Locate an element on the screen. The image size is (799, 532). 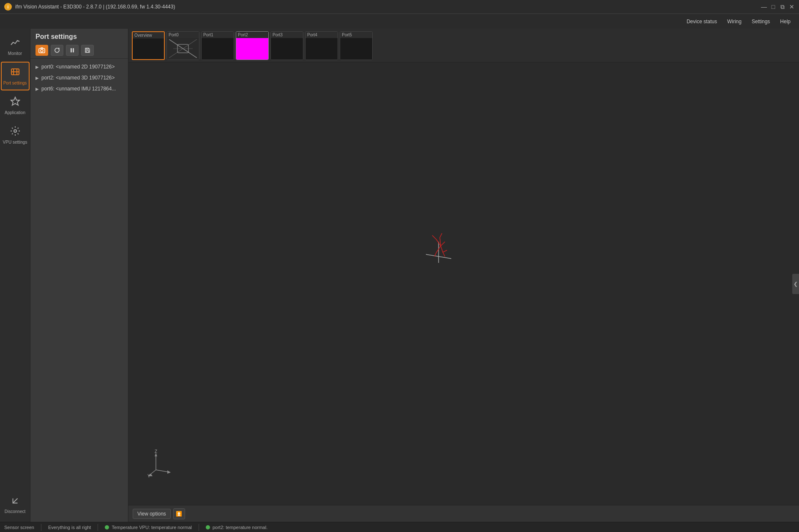
thumbnail-port2-preview is located at coordinates (252, 49).